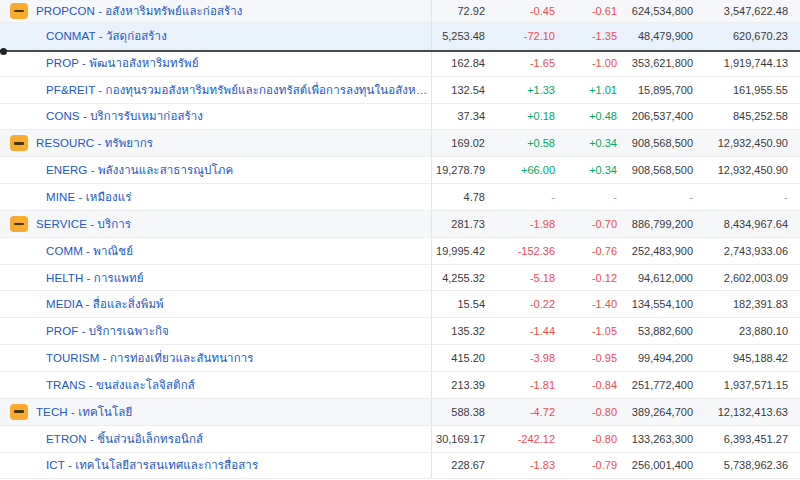 The height and width of the screenshot is (480, 800). What do you see at coordinates (660, 412) in the screenshot?
I see `volume-cell: 389,264,700` at bounding box center [660, 412].